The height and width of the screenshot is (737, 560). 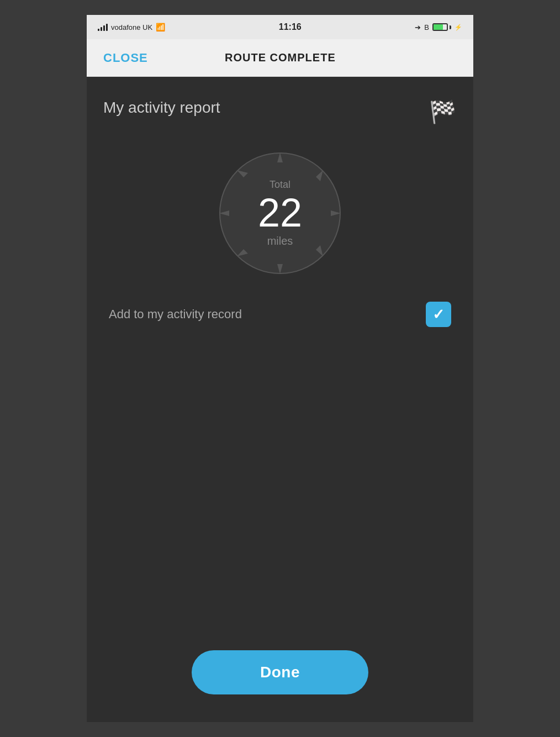 What do you see at coordinates (131, 28) in the screenshot?
I see `carrier-text: vodafone UK` at bounding box center [131, 28].